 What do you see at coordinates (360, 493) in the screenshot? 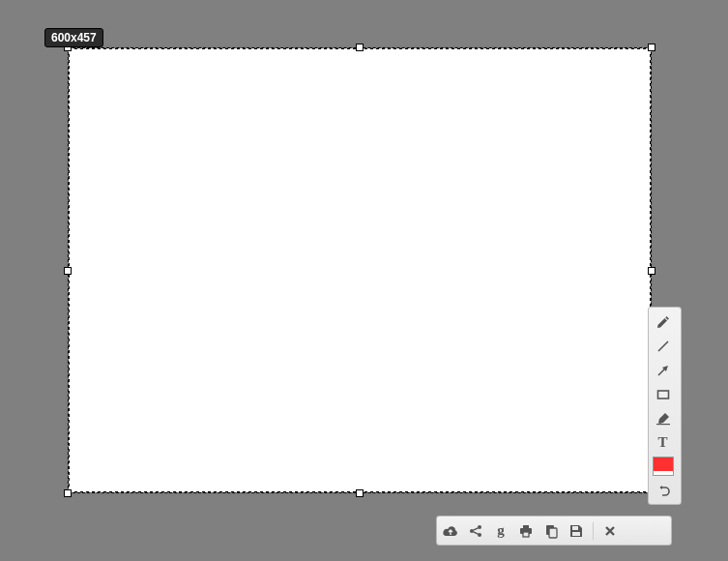
I see `resize-handle-bm` at bounding box center [360, 493].